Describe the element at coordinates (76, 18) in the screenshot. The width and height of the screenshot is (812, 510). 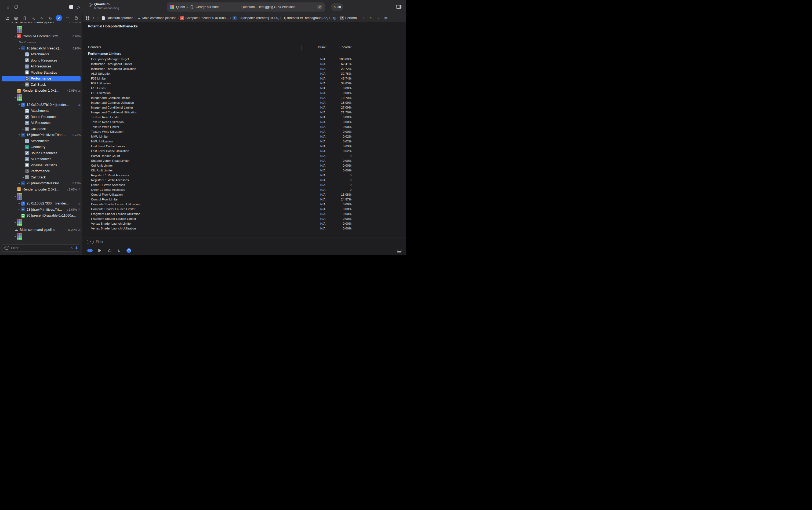
I see `navigator-tab-report-icon` at that location.